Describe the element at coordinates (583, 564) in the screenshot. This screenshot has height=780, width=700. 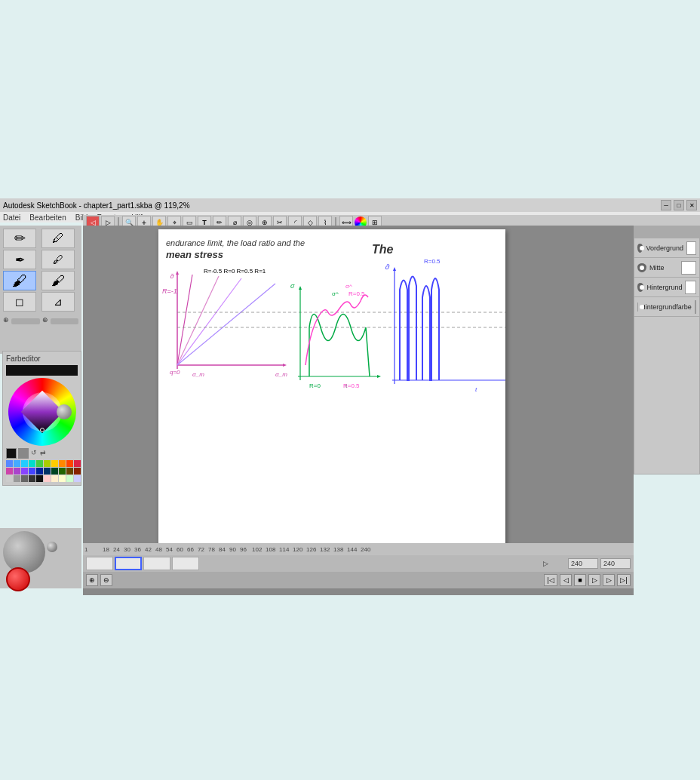
I see `frame-counter: 240` at that location.